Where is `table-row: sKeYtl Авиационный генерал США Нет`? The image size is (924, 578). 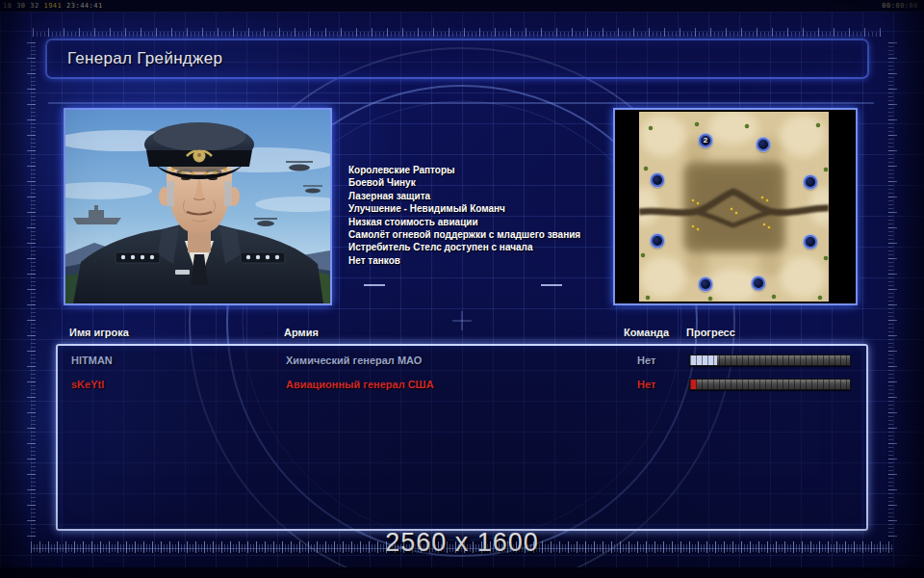
table-row: sKeYtl Авиационный генерал США Нет is located at coordinates (462, 386).